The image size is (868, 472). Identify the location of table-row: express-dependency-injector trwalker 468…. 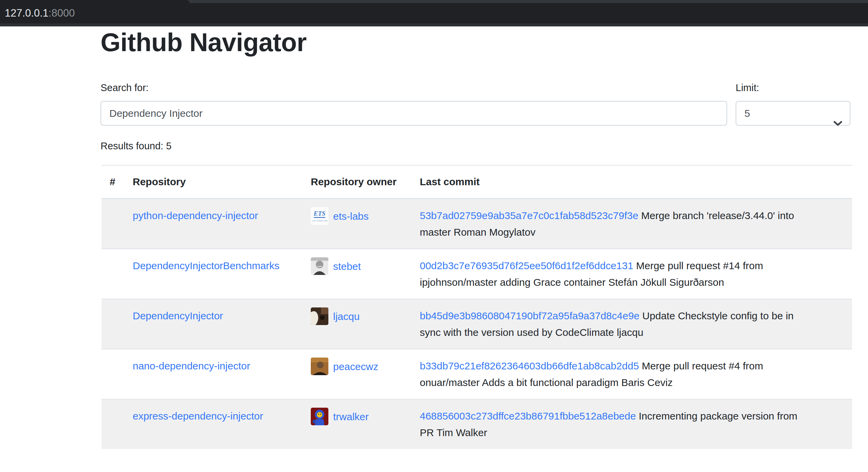
(477, 424).